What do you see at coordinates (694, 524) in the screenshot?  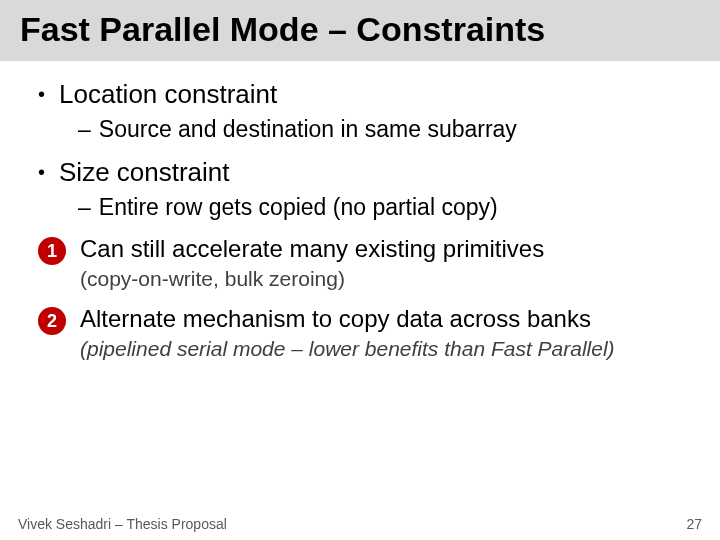 I see `page-number: 27` at bounding box center [694, 524].